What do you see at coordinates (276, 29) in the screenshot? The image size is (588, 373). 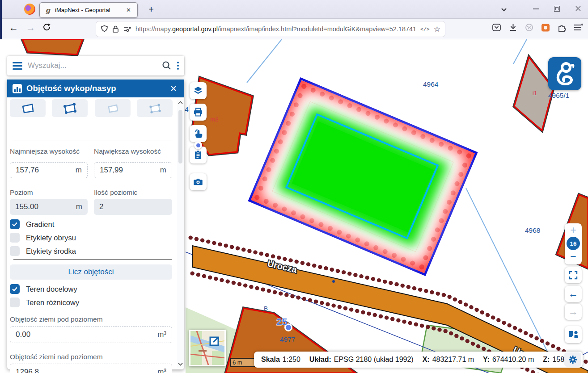 I see `url-text: https://mapy.geoportal.gov.pl/imapnext/i…` at bounding box center [276, 29].